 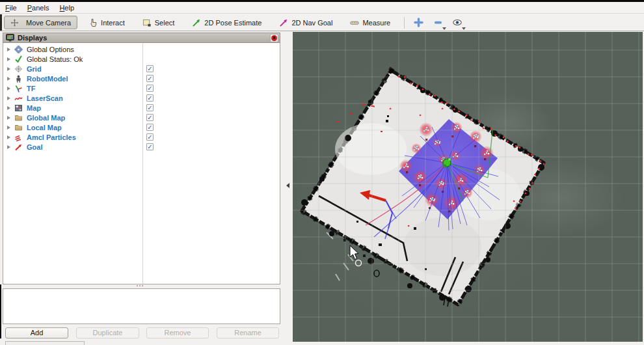 What do you see at coordinates (288, 186) in the screenshot?
I see `panel-collapse-arrow` at bounding box center [288, 186].